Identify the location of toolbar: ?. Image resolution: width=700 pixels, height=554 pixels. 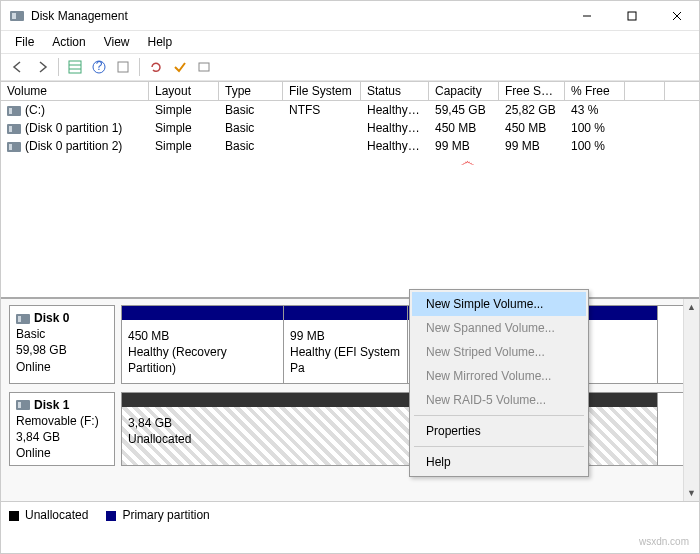
(350, 67).